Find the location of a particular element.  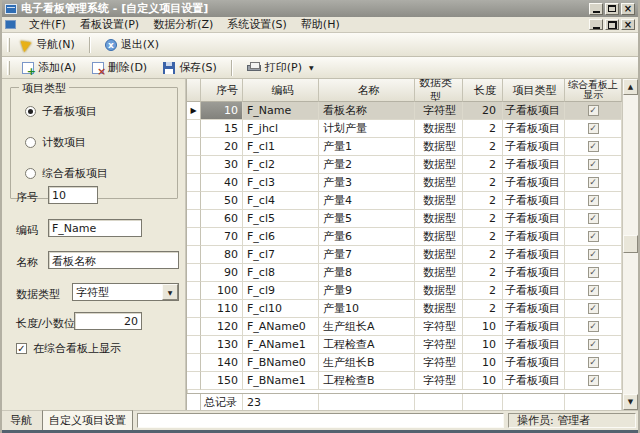

table-row: 150 F_BName1 工程检查B 字符型 10 子看板项目 ✓ is located at coordinates (404, 381).